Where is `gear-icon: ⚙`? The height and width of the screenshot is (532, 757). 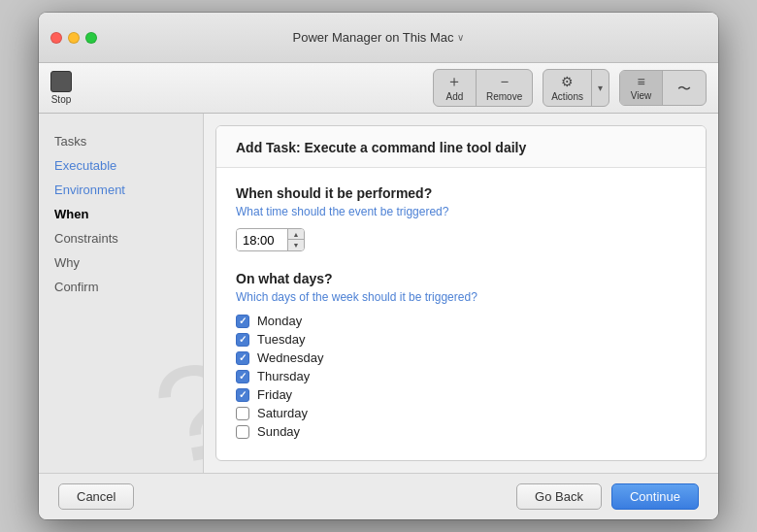 gear-icon: ⚙ is located at coordinates (567, 82).